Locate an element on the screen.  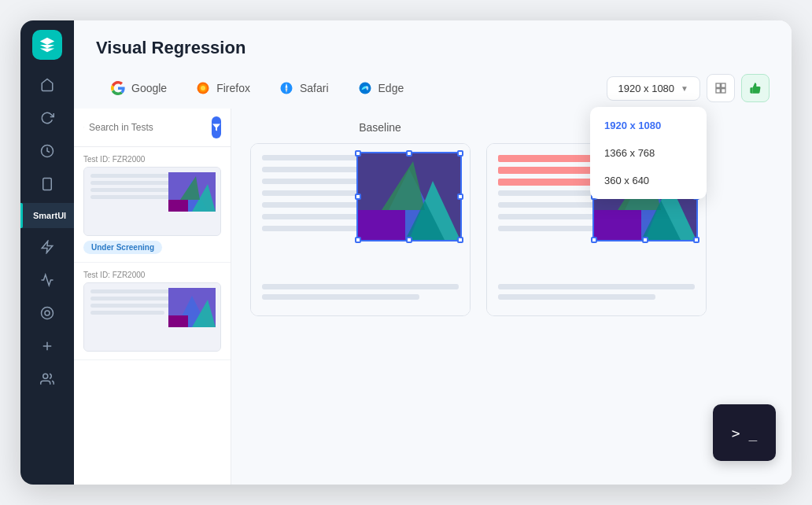
sidebar-item-lightning is located at coordinates (47, 247).